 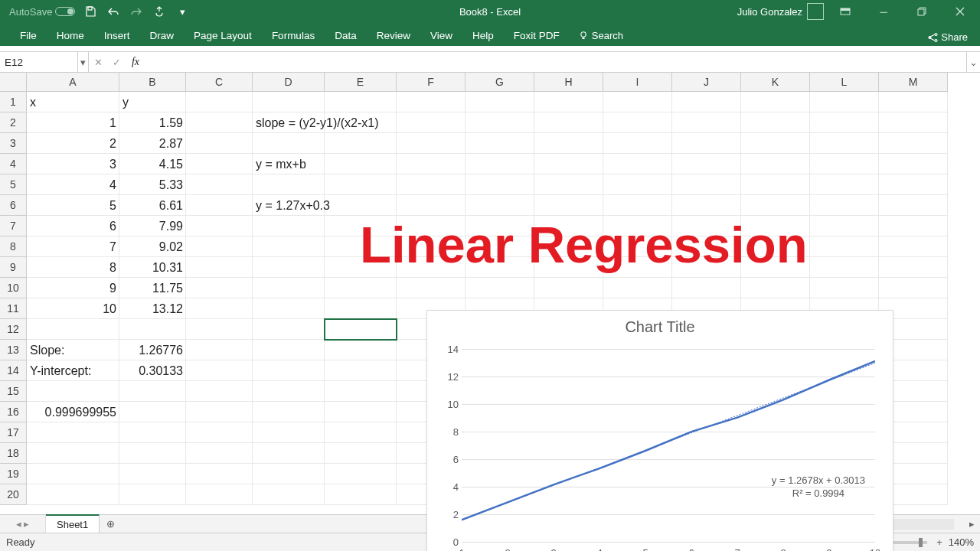 I want to click on undo-icon, so click(x=113, y=11).